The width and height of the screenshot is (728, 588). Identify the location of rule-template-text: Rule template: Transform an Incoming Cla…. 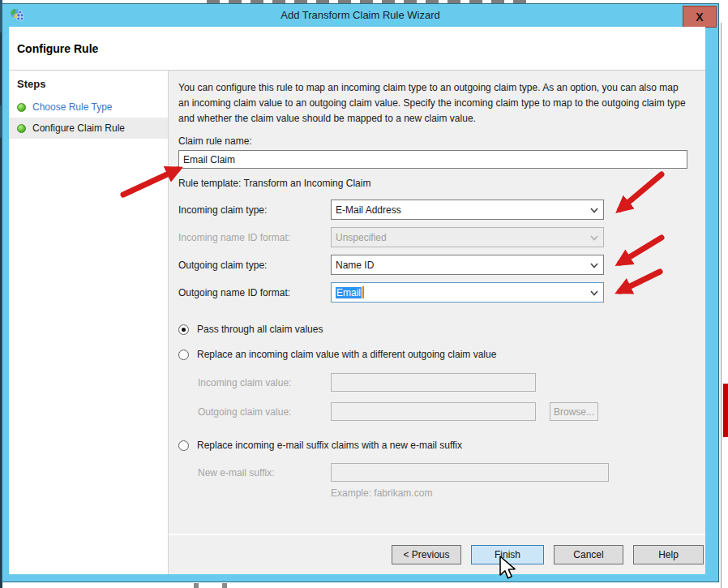
(434, 183).